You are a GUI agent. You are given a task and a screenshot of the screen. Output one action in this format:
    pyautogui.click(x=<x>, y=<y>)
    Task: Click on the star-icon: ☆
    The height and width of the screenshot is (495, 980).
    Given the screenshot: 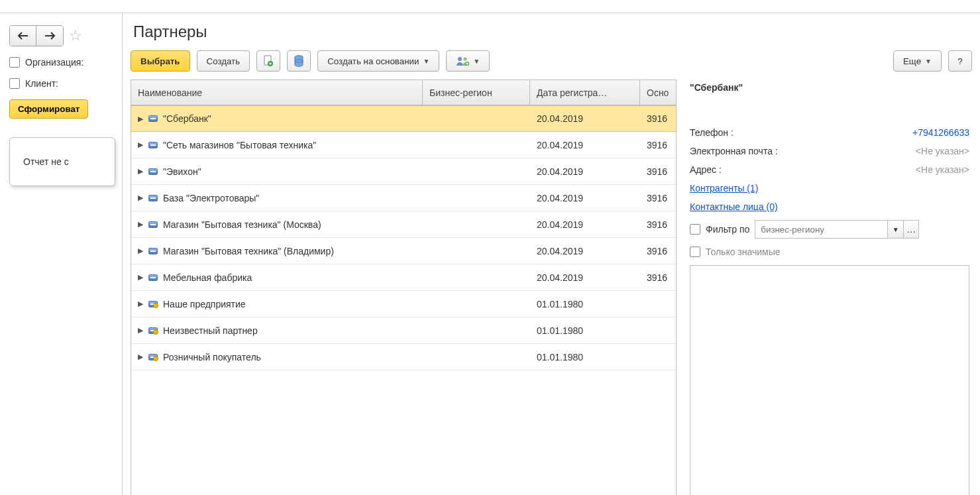 What is the action you would take?
    pyautogui.click(x=76, y=36)
    